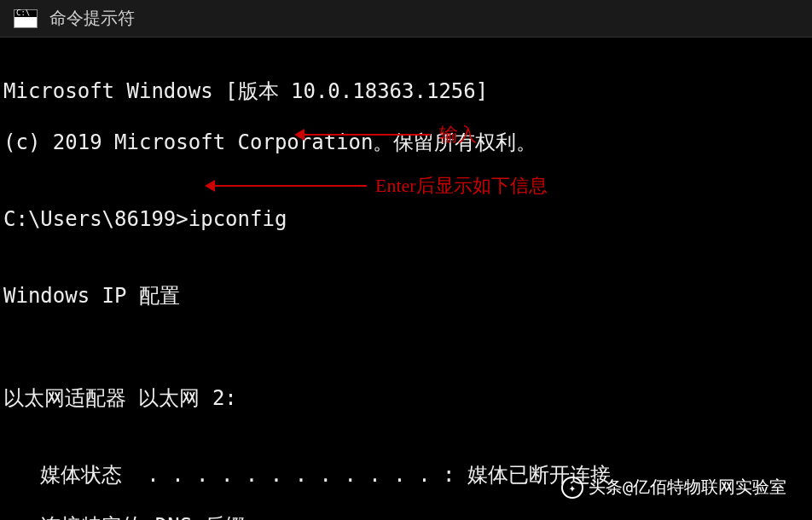  Describe the element at coordinates (26, 19) in the screenshot. I see `cmd-icon: C:\` at that location.